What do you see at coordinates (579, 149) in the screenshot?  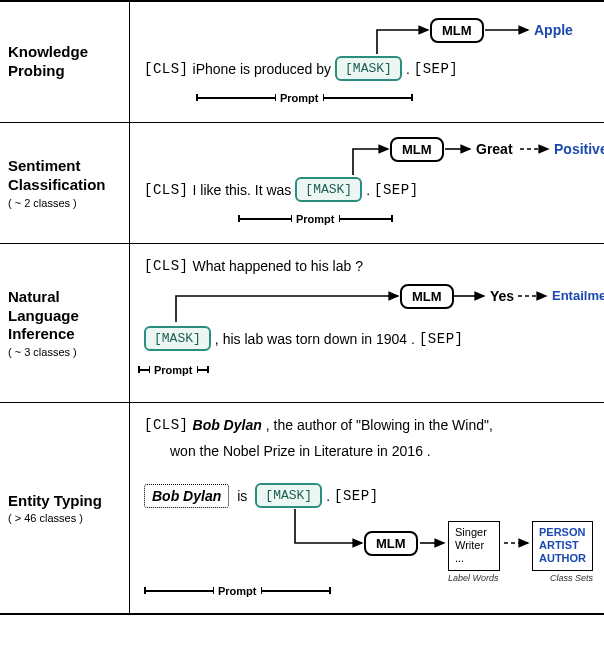 I see `output-class: Positive` at bounding box center [579, 149].